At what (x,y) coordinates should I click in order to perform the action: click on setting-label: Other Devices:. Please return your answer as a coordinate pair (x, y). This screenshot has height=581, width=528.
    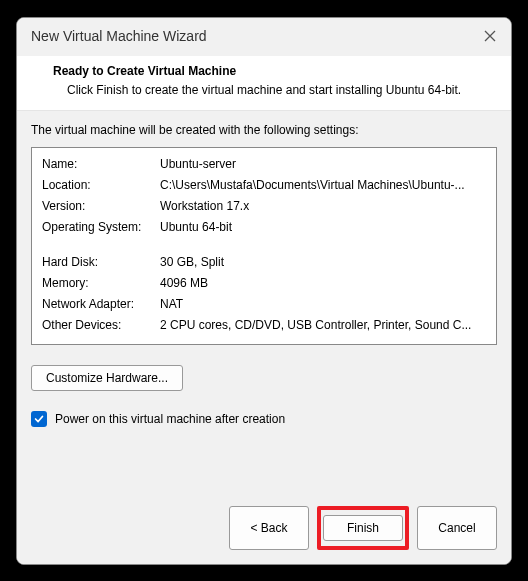
    Looking at the image, I should click on (101, 326).